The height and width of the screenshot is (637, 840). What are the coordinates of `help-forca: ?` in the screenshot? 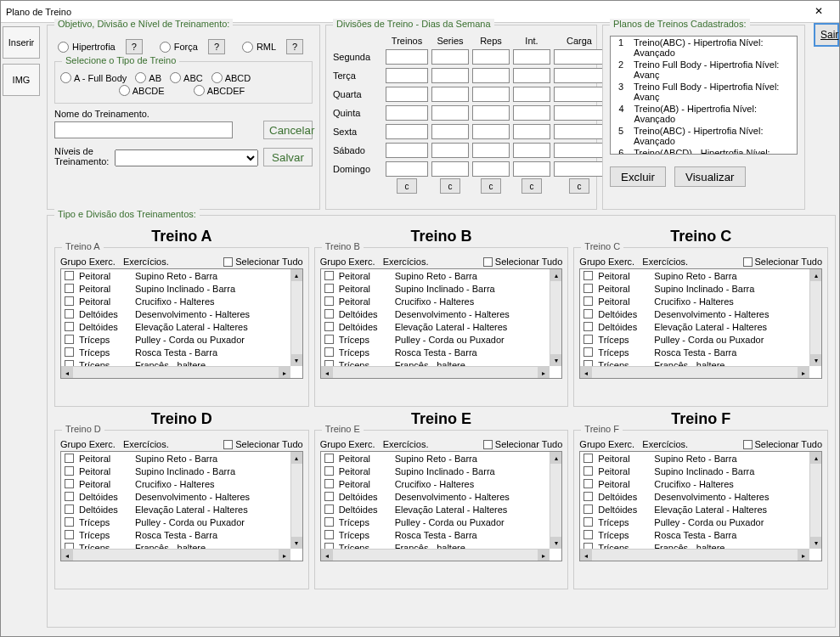 It's located at (217, 47).